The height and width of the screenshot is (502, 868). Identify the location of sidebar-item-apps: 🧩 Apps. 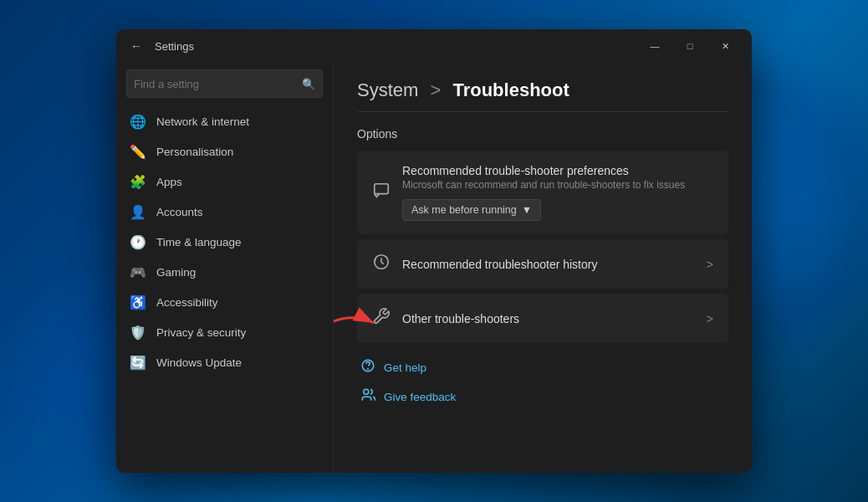
(224, 182).